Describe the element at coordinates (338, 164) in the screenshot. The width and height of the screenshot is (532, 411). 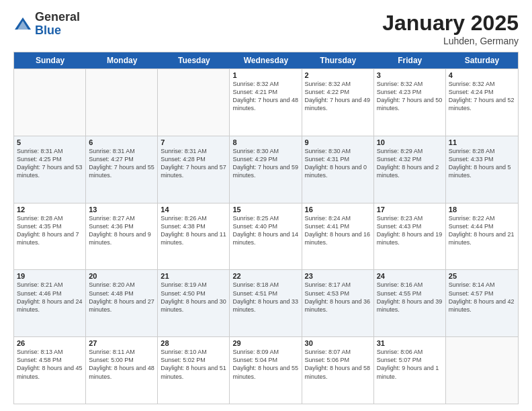
I see `day-info: Sunrise: 8:30 AM Sunset: 4:31 PM Dayligh…` at that location.